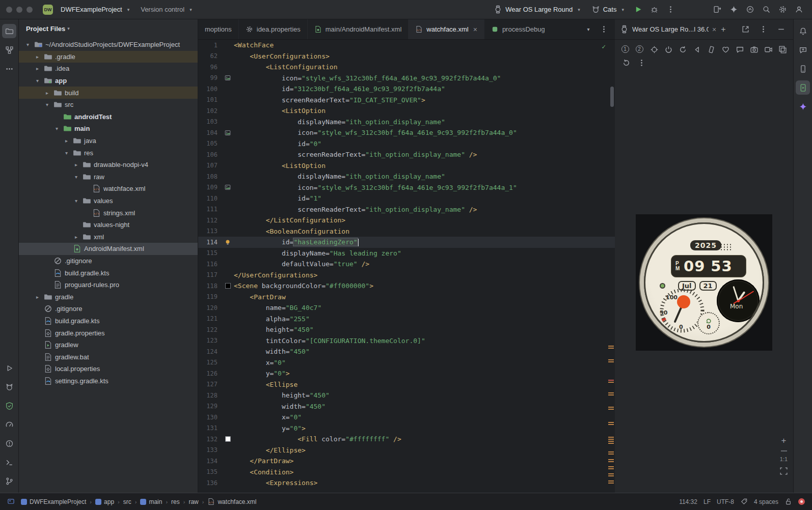  What do you see at coordinates (803, 50) in the screenshot?
I see `ai-chat-button` at bounding box center [803, 50].